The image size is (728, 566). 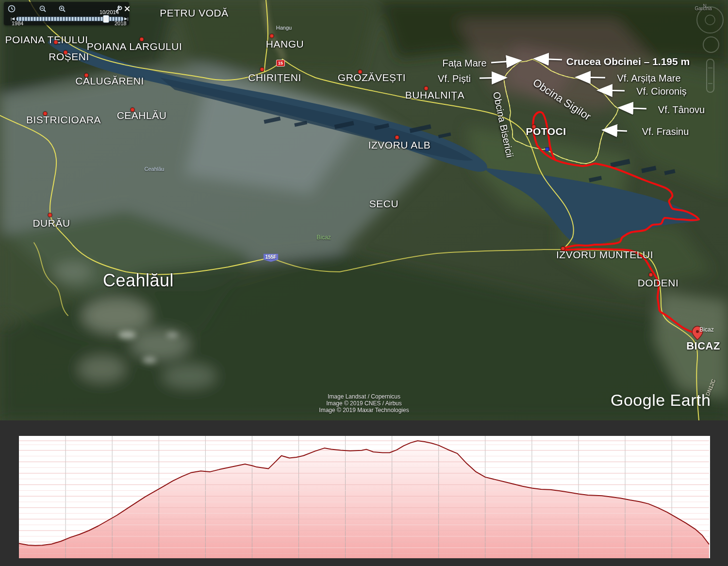 I want to click on zoom-in-icon, so click(x=62, y=9).